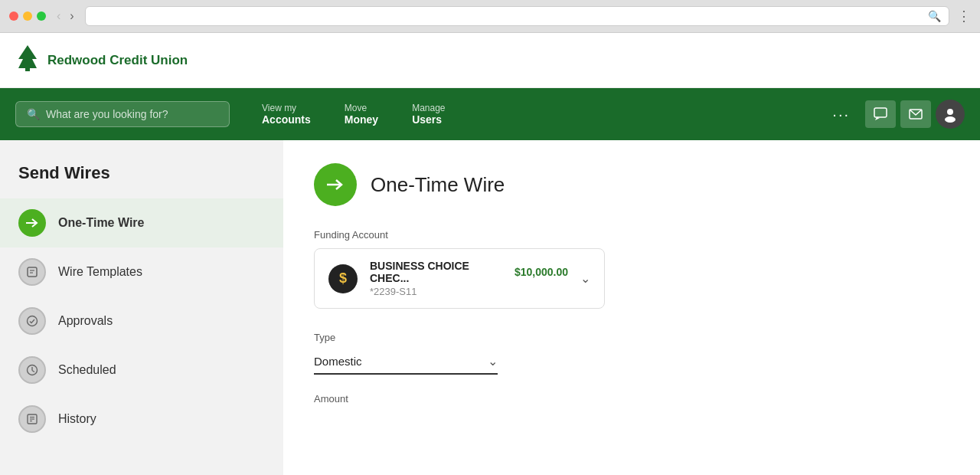 The height and width of the screenshot is (475, 980). Describe the element at coordinates (469, 272) in the screenshot. I see `account-name-amount: BUSINESS CHOICE CHEC... $10,000.00` at that location.